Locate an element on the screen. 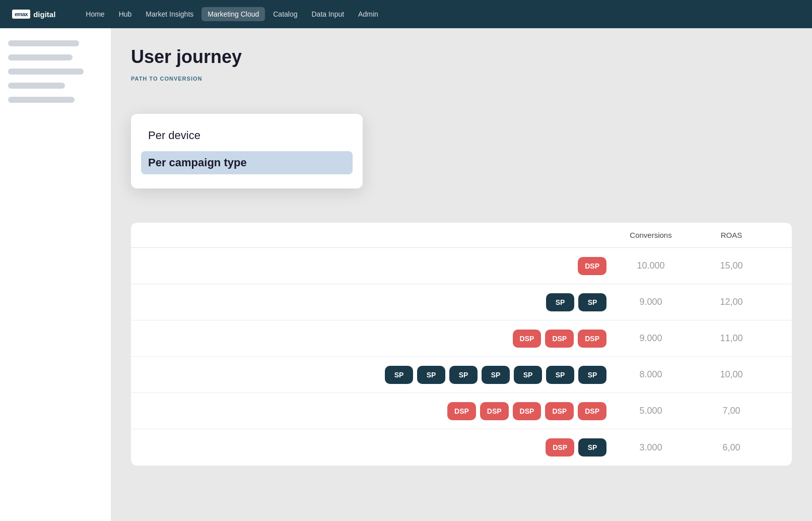  sidebar is located at coordinates (55, 275).